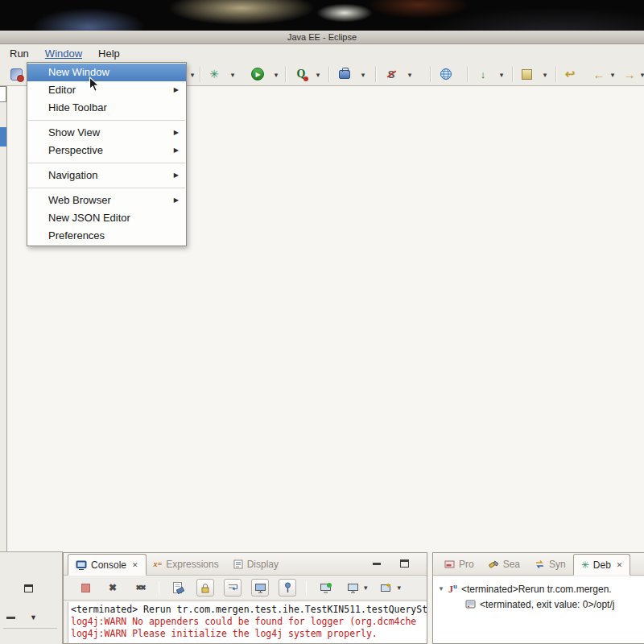 Image resolution: width=644 pixels, height=644 pixels. Describe the element at coordinates (107, 565) in the screenshot. I see `tab-console: Console ✕` at that location.